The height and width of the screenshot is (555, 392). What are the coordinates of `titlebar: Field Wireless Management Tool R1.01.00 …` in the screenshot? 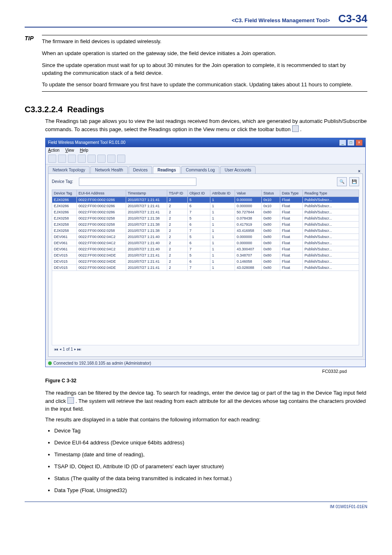 It's located at (205, 143).